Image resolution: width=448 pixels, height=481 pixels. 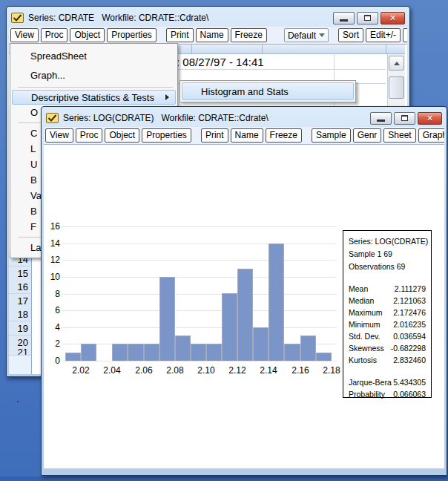 I want to click on sample-preset-dropdown: Default, so click(x=306, y=36).